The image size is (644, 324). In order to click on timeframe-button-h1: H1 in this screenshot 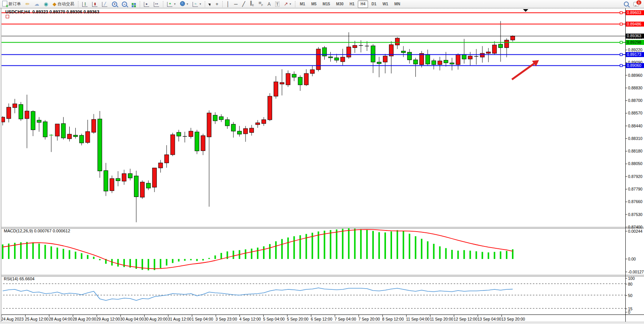, I will do `click(352, 4)`.